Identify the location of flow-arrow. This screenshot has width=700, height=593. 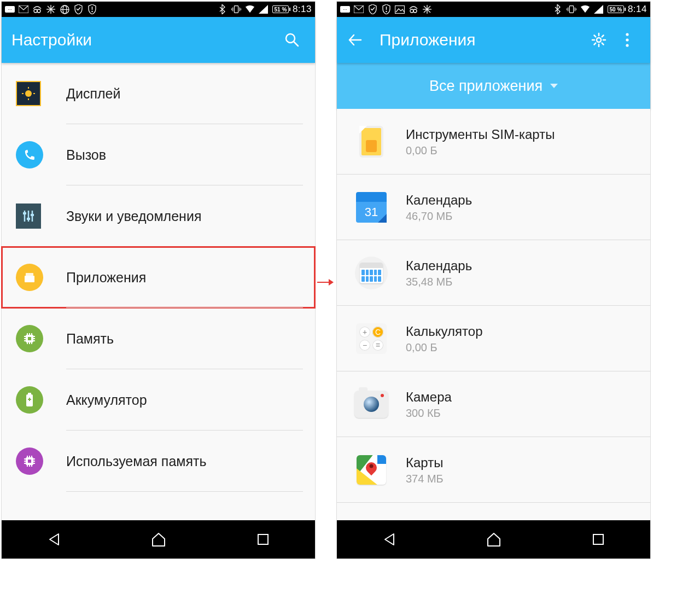
(325, 282).